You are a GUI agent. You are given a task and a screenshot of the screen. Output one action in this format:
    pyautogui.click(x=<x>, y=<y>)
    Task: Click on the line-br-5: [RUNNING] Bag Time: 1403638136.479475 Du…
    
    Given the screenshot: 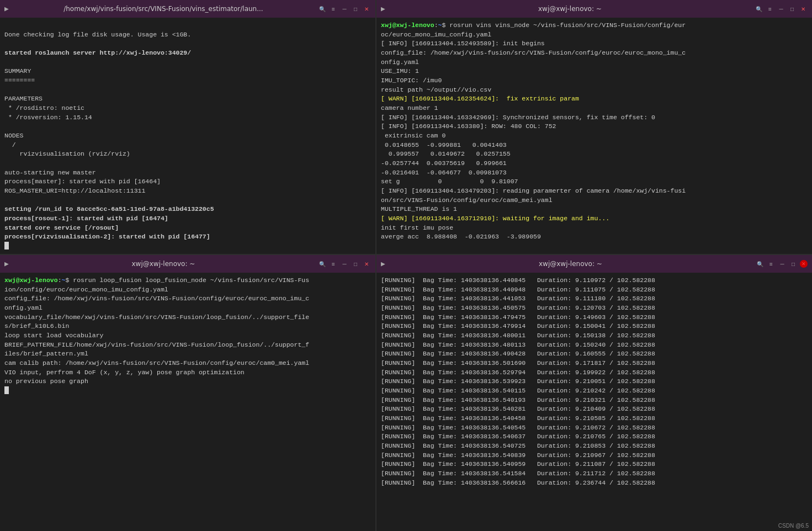 What is the action you would take?
    pyautogui.click(x=518, y=317)
    